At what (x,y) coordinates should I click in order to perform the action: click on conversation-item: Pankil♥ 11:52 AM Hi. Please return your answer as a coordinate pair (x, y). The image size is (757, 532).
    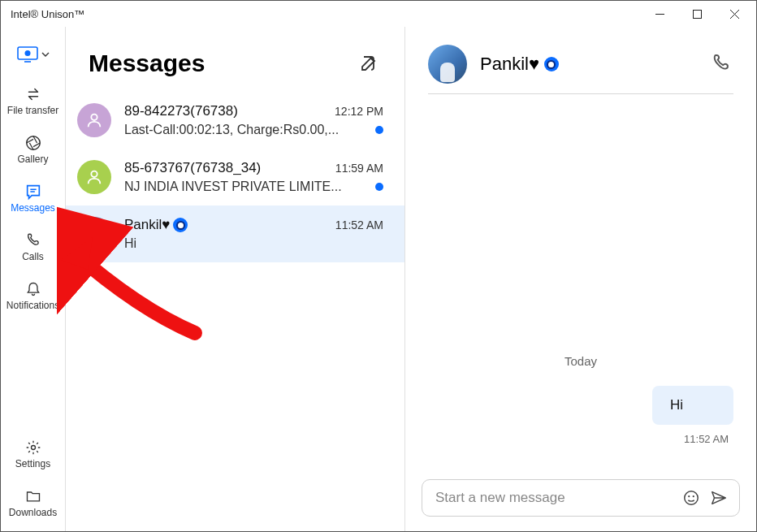
    Looking at the image, I should click on (236, 234).